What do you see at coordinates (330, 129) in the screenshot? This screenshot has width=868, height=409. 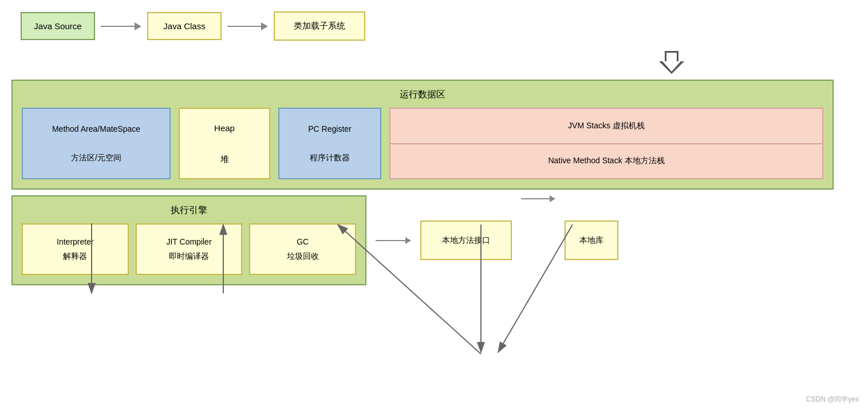 I see `pc-register-line1: PC Register` at bounding box center [330, 129].